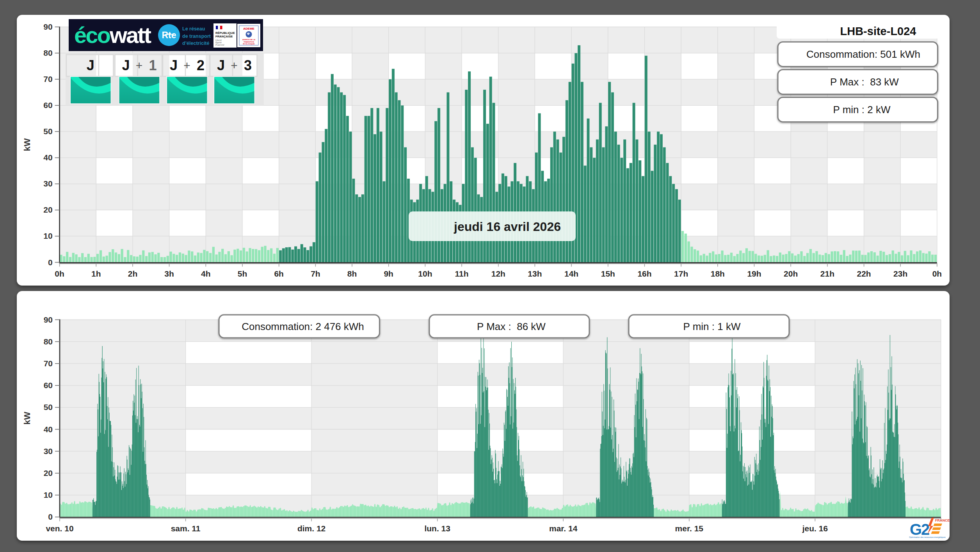 The image size is (980, 552). Describe the element at coordinates (718, 274) in the screenshot. I see `svg-text: 18h` at that location.